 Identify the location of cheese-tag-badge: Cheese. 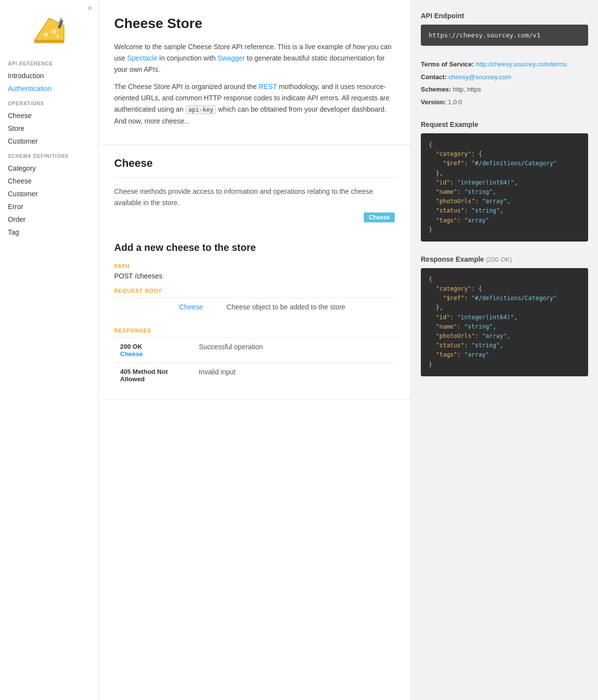
(379, 217).